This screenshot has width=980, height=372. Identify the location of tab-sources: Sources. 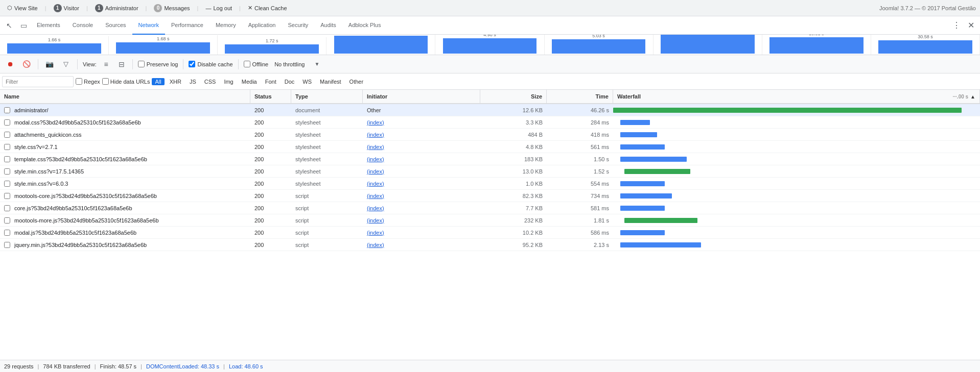
(115, 26).